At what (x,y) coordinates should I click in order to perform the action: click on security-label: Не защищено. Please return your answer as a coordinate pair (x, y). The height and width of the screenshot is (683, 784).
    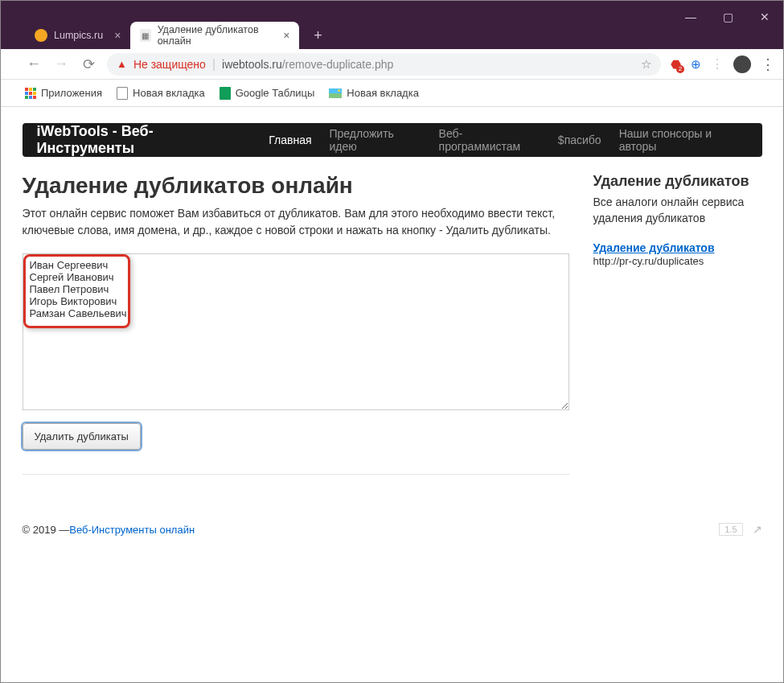
    Looking at the image, I should click on (170, 64).